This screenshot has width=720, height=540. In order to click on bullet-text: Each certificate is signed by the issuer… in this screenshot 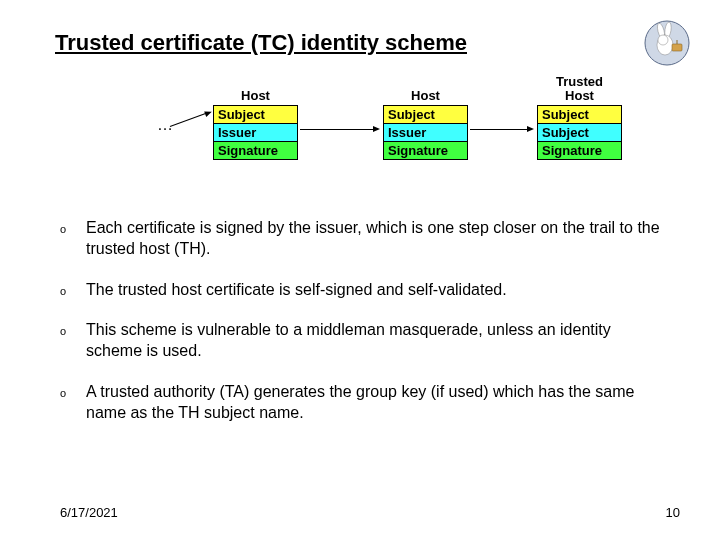, I will do `click(378, 239)`.